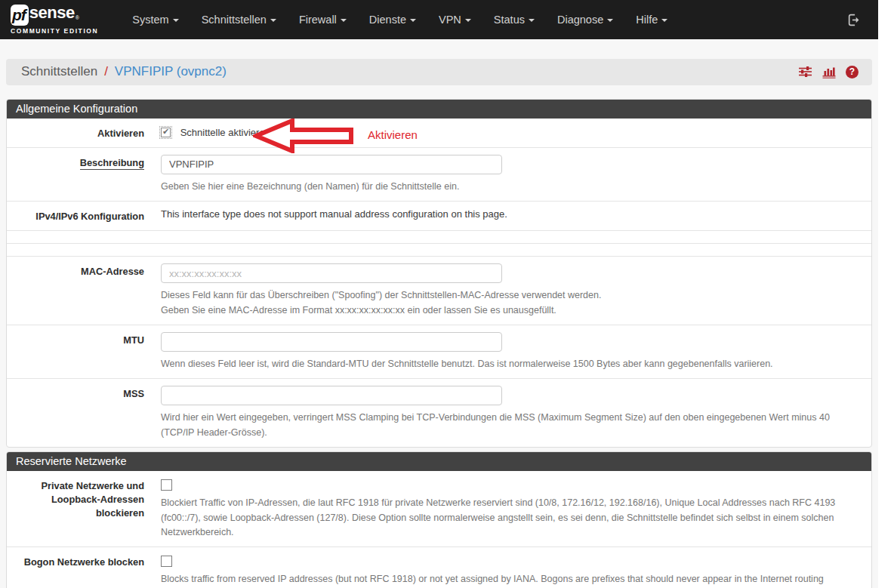  Describe the element at coordinates (439, 462) in the screenshot. I see `panel-reserved-title: Reservierte Netzwerke` at that location.